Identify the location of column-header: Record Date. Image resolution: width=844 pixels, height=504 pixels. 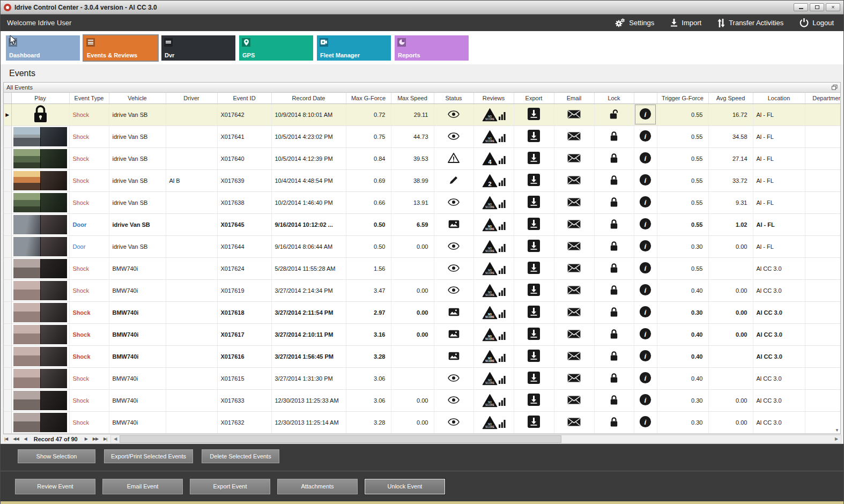
(309, 98).